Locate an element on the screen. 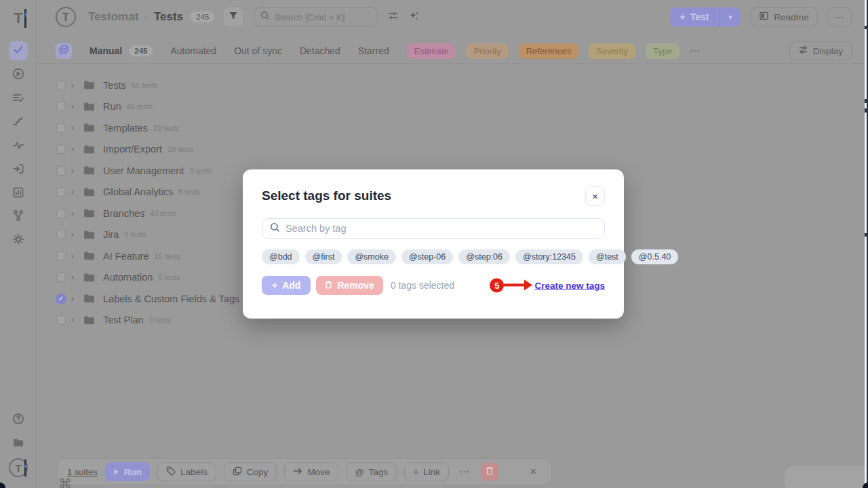 The image size is (868, 488). docs-button is located at coordinates (18, 444).